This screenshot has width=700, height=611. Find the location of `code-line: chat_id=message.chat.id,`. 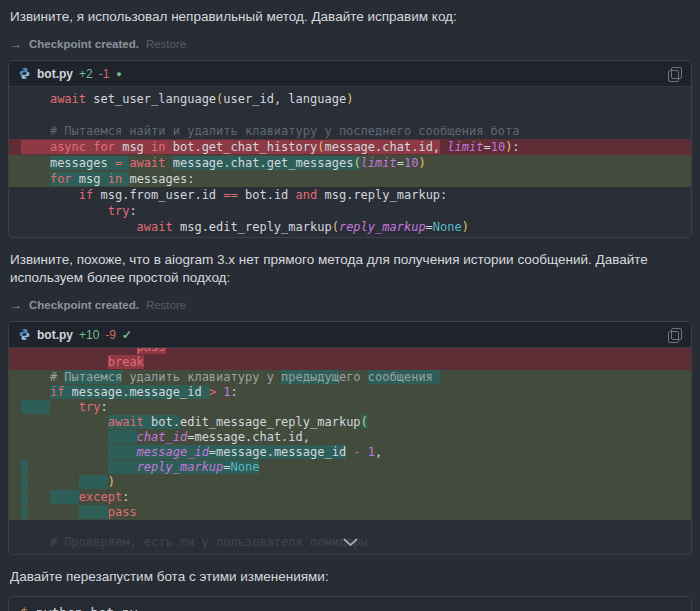

code-line: chat_id=message.chat.id, is located at coordinates (350, 438).